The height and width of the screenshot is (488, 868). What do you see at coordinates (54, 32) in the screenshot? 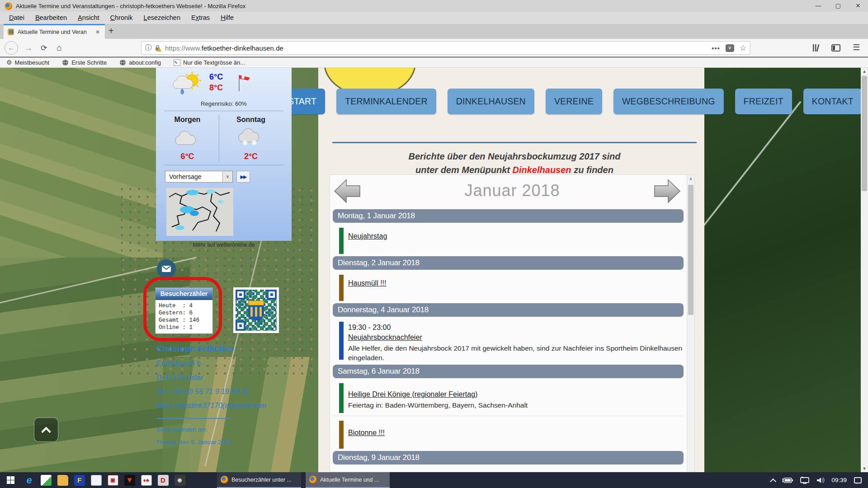
I see `tab-aktuelle-termine: Aktuelle Termine und Veran ✕` at bounding box center [54, 32].